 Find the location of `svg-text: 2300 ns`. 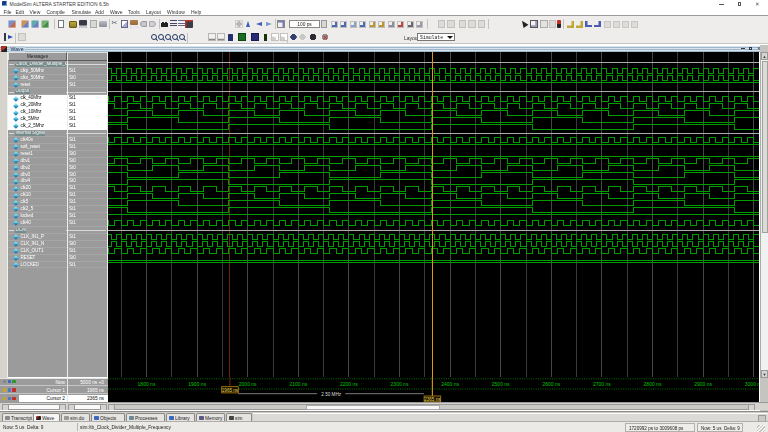

svg-text: 2300 ns is located at coordinates (400, 384).